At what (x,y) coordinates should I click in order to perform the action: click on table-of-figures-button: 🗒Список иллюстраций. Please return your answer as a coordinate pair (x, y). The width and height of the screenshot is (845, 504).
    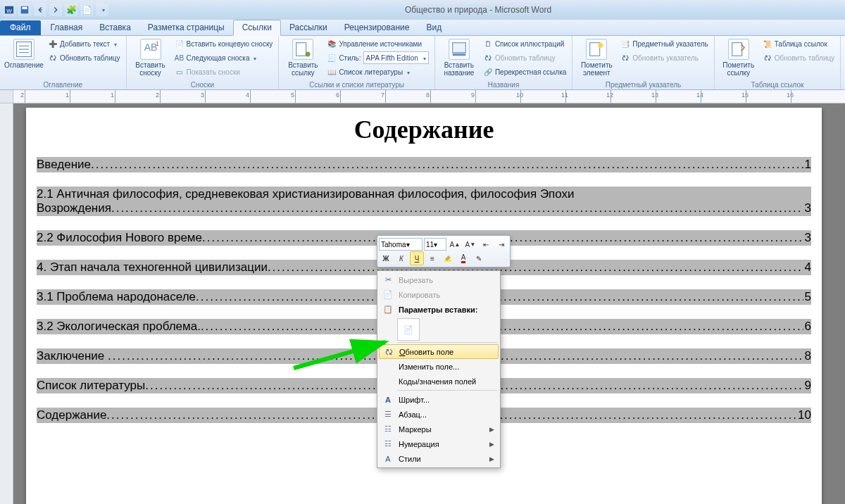
    Looking at the image, I should click on (525, 44).